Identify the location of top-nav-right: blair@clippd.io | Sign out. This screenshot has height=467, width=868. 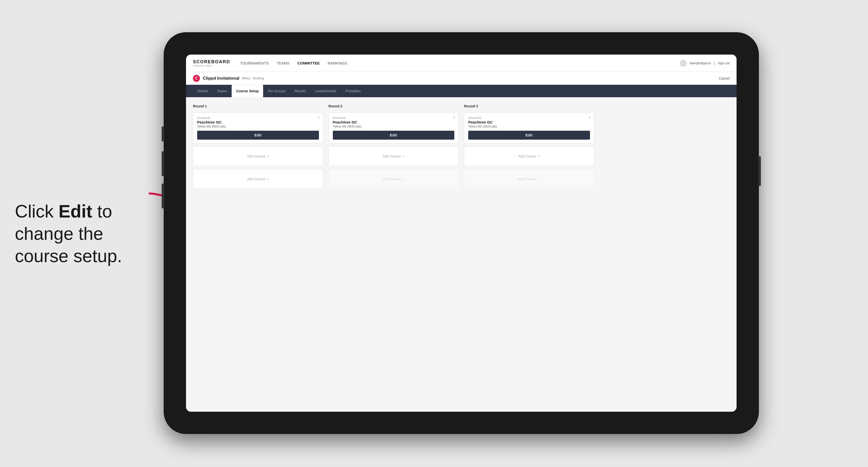
(705, 63).